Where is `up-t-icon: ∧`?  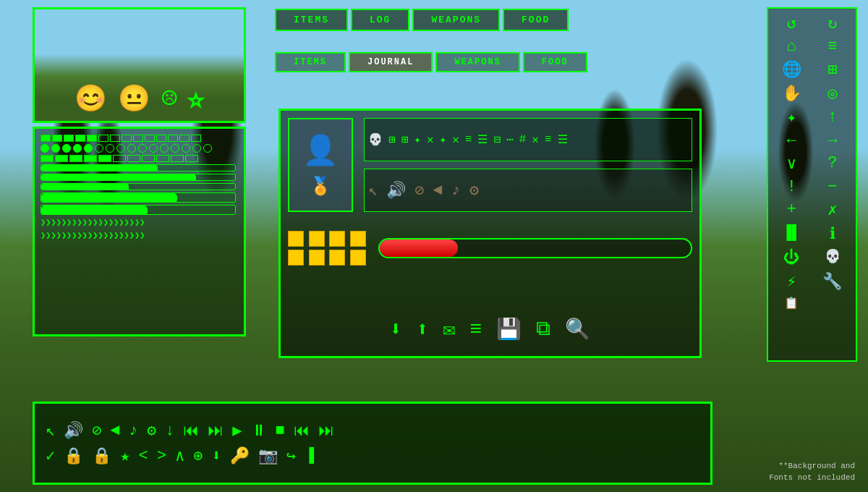
up-t-icon: ∧ is located at coordinates (179, 456).